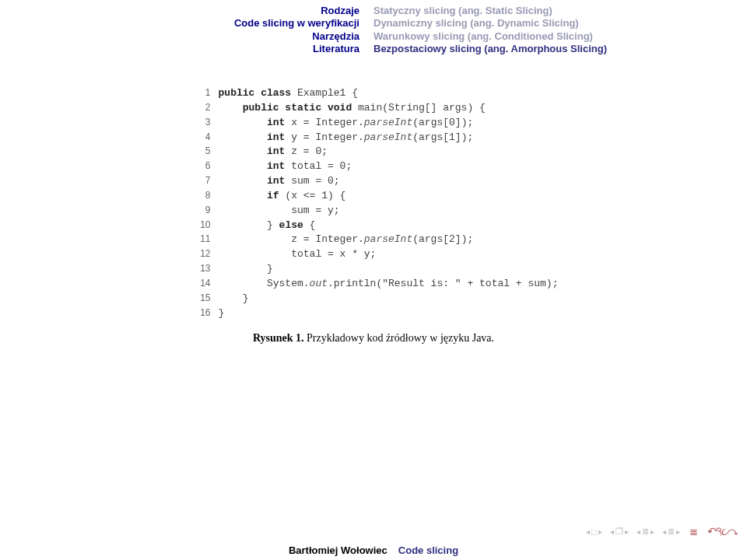  Describe the element at coordinates (297, 255) in the screenshot. I see `code-text: total = x * y;` at that location.